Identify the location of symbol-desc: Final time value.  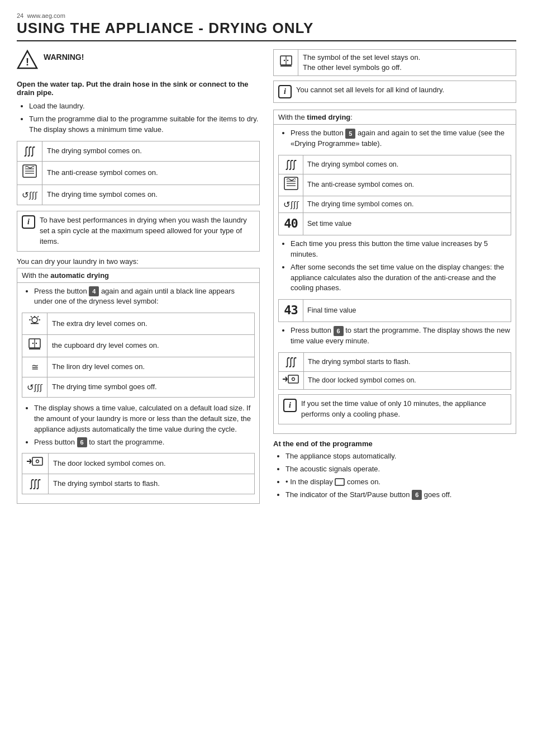
(407, 311).